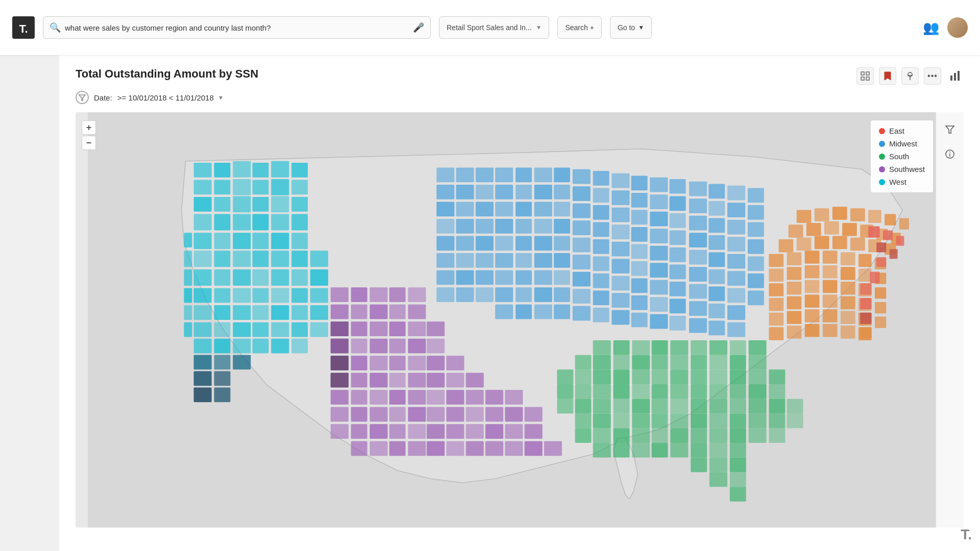  Describe the element at coordinates (494, 28) in the screenshot. I see `data-source-selector: Retail Sport Sales and In... ▼` at that location.